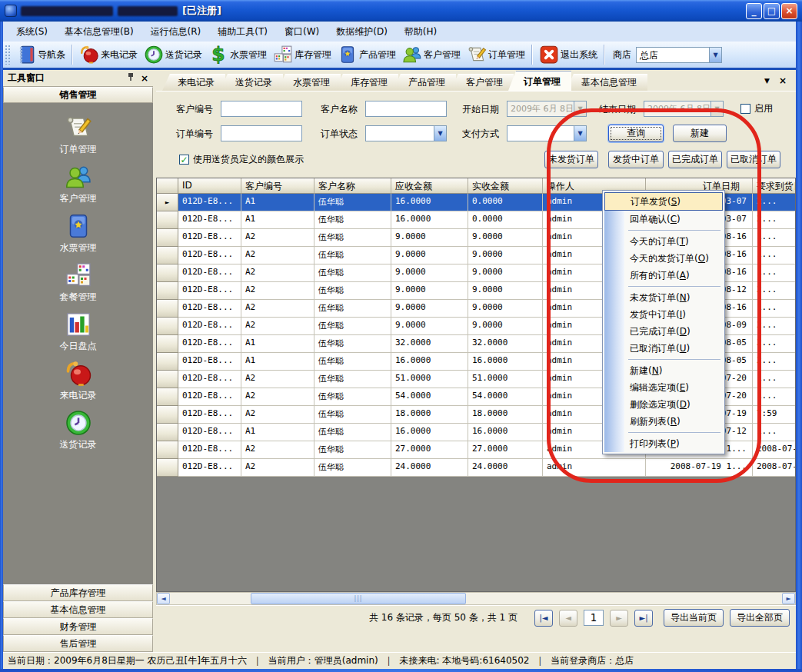  Describe the element at coordinates (32, 32) in the screenshot. I see `menu-item-1: 系统(S)` at that location.